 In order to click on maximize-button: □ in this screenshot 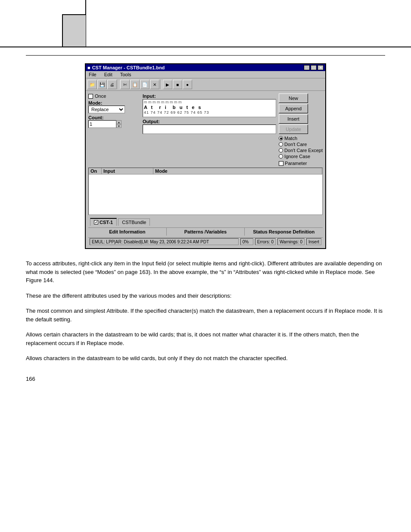, I will do `click(314, 68)`.